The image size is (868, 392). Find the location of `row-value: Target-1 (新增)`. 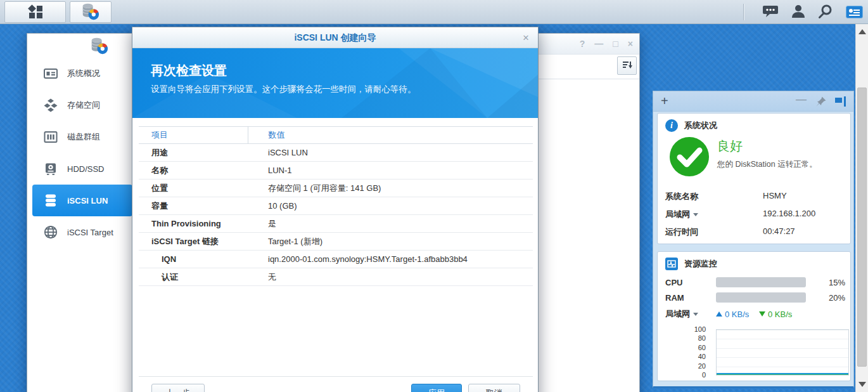

row-value: Target-1 (新增) is located at coordinates (390, 242).